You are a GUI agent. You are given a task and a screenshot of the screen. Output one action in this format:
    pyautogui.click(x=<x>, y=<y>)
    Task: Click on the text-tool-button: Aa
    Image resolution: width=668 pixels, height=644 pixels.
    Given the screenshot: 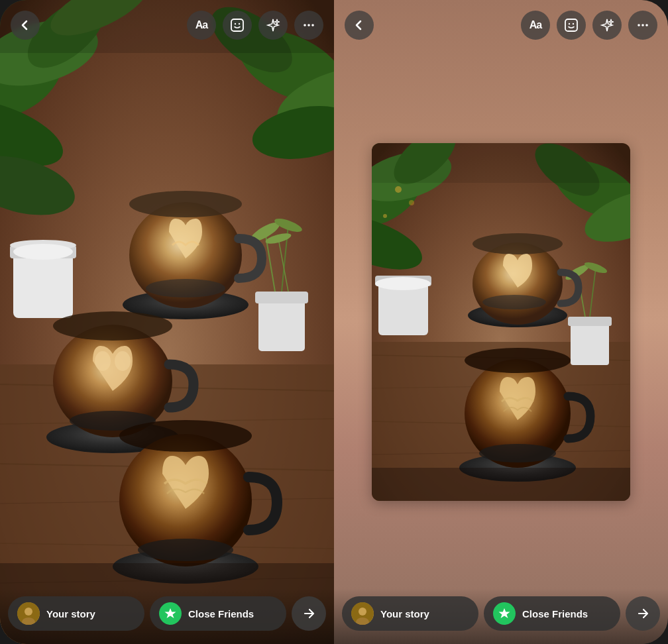 What is the action you would take?
    pyautogui.click(x=201, y=25)
    